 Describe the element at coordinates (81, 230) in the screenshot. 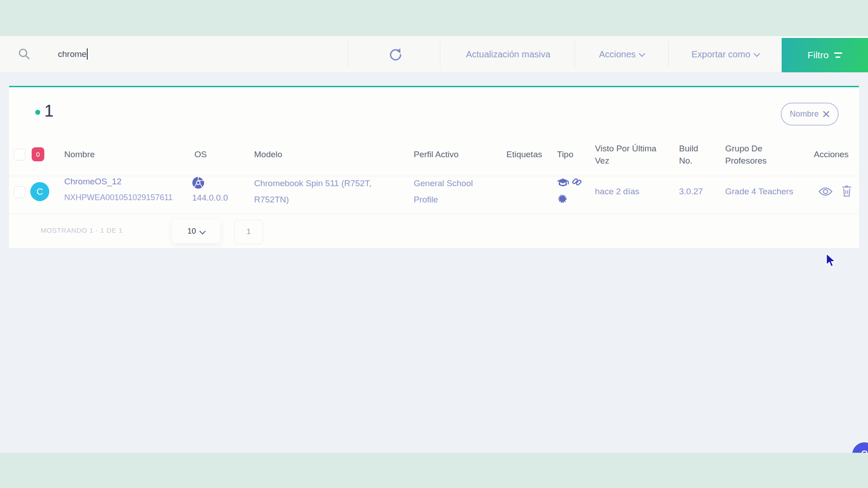

I see `pagination-summary: MOSTRANDO 1 - 1 DE 1` at that location.